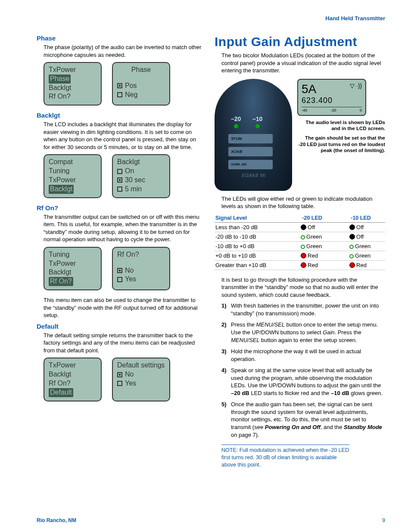 The image size is (411, 532). What do you see at coordinates (332, 101) in the screenshot?
I see `freq-value: 623.400` at bounding box center [332, 101].